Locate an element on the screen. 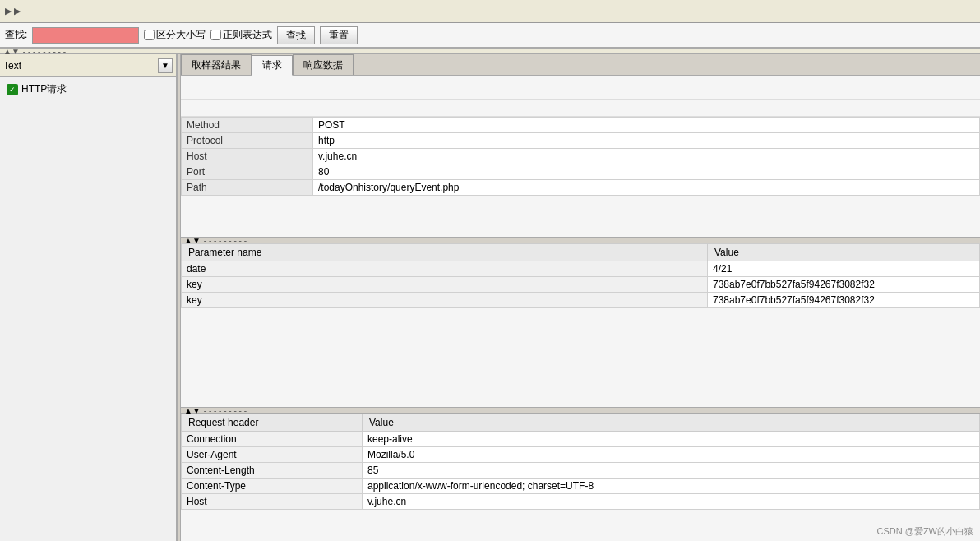 Image resolution: width=980 pixels, height=541 pixels. watermark: CSDN @爱ZW的小白猿 is located at coordinates (926, 531).